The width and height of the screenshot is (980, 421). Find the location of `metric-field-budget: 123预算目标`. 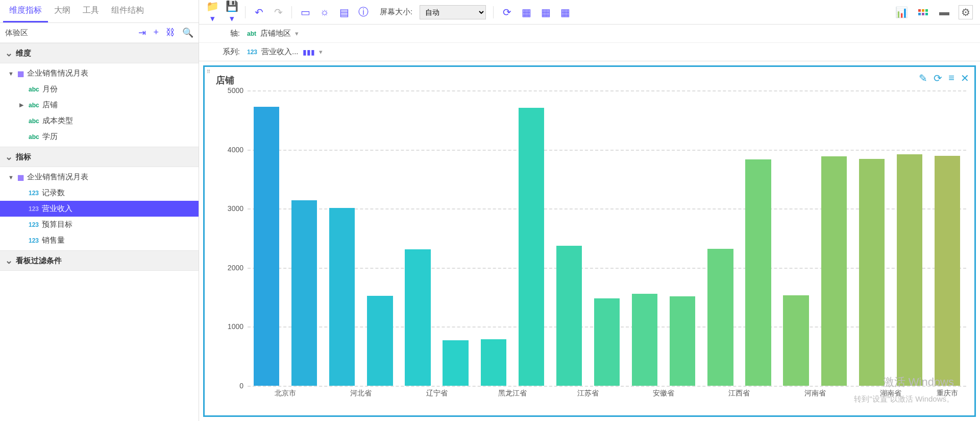

metric-field-budget: 123预算目标 is located at coordinates (99, 225).